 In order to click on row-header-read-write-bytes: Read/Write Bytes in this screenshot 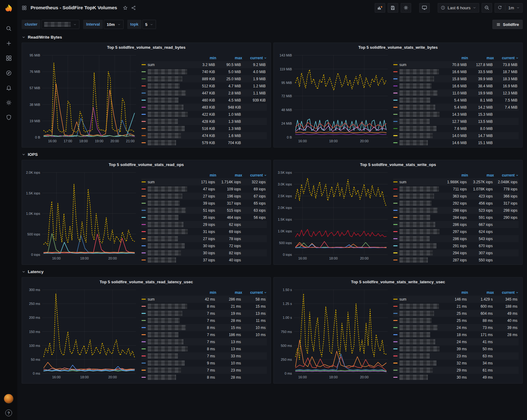, I will do `click(272, 37)`.